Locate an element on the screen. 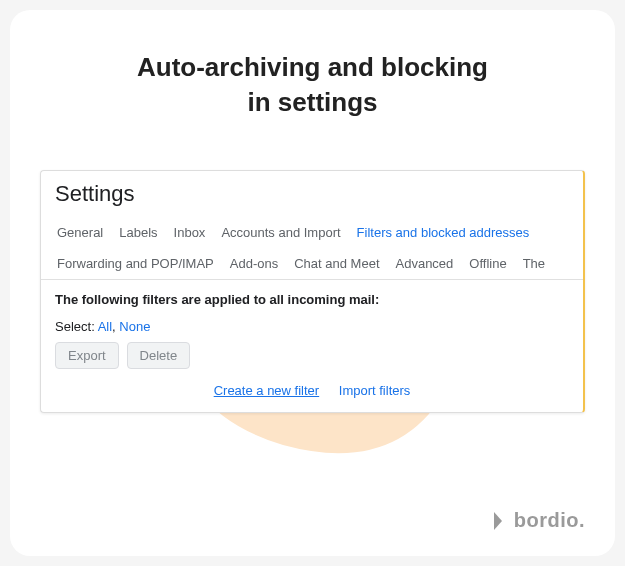  select-row: Select: All, None is located at coordinates (312, 326).